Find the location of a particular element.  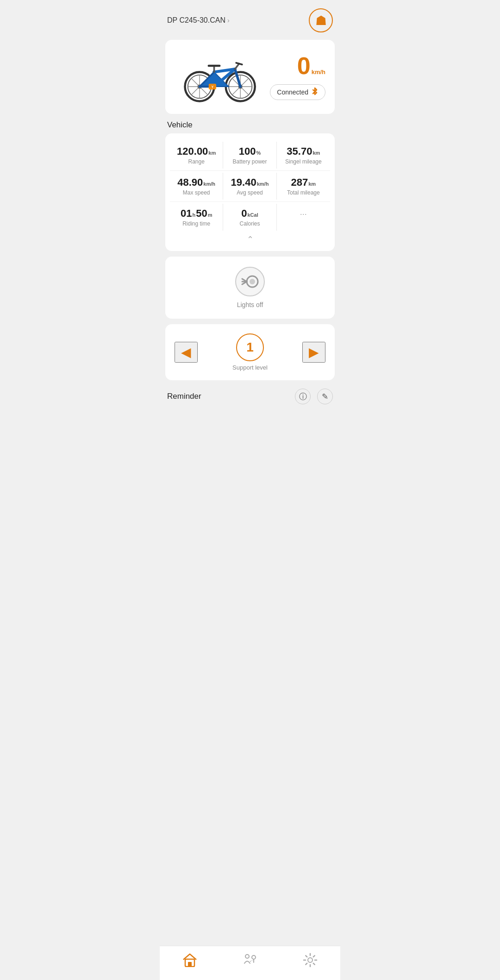

person-icon: ☗ is located at coordinates (321, 20).